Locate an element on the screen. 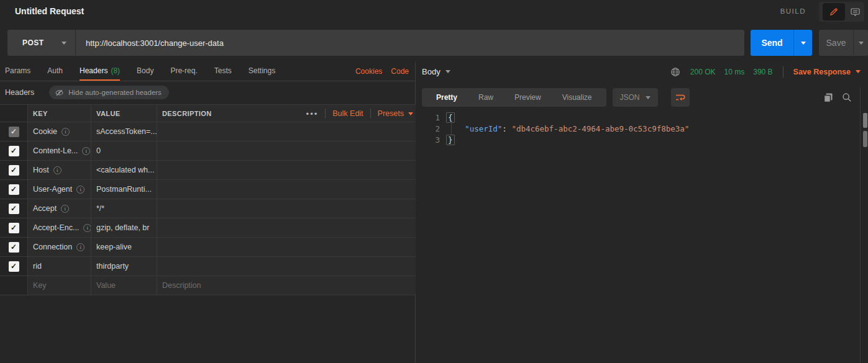 Image resolution: width=868 pixels, height=363 pixels. pencil-icon is located at coordinates (834, 12).